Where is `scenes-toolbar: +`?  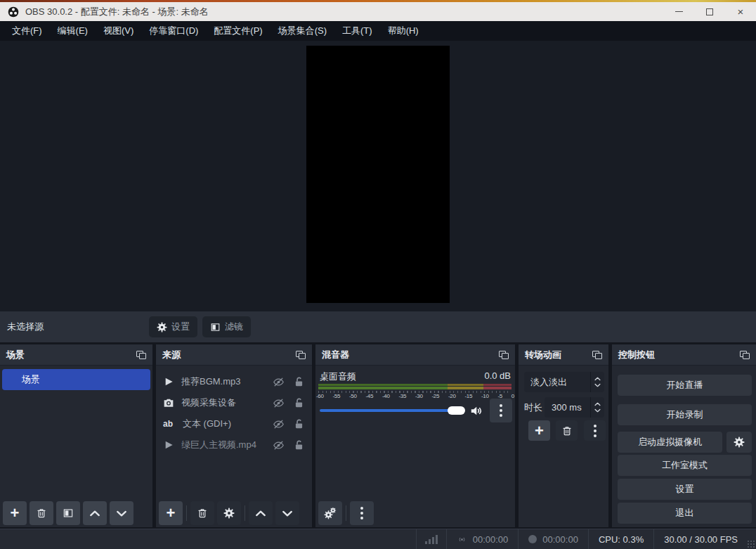
scenes-toolbar: + is located at coordinates (68, 513).